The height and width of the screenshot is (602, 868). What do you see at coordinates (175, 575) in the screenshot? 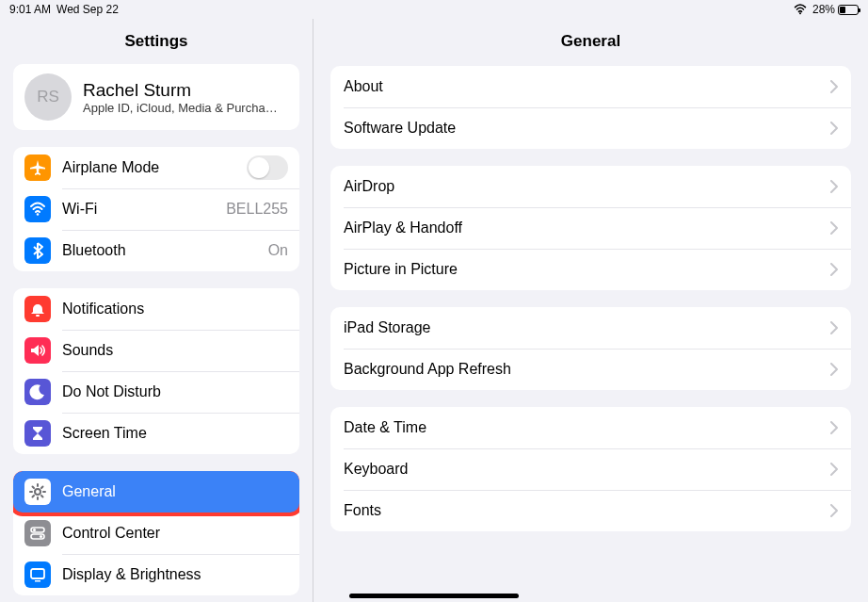
I see `sidebar-item-label: Display & Brightness` at bounding box center [175, 575].